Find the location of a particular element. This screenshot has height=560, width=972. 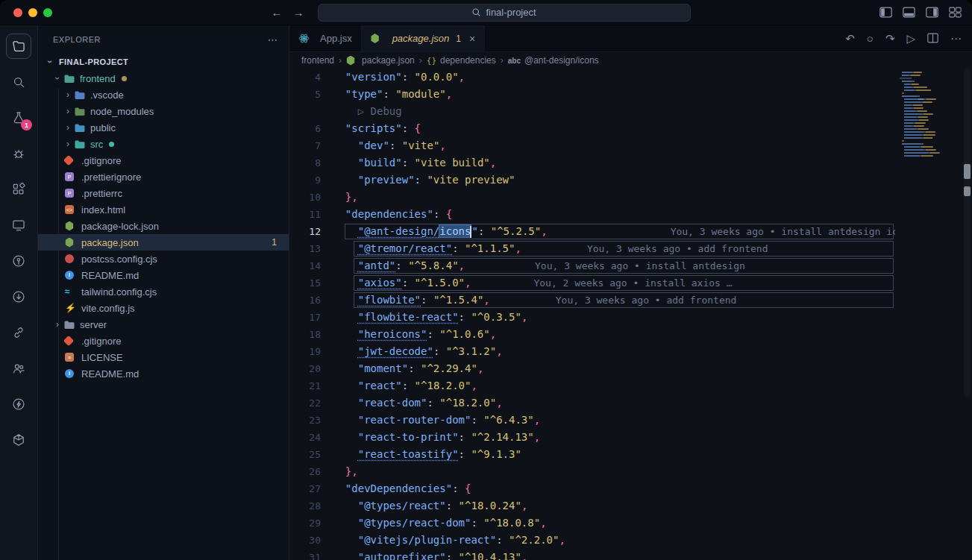

split-editor-icon is located at coordinates (932, 39).